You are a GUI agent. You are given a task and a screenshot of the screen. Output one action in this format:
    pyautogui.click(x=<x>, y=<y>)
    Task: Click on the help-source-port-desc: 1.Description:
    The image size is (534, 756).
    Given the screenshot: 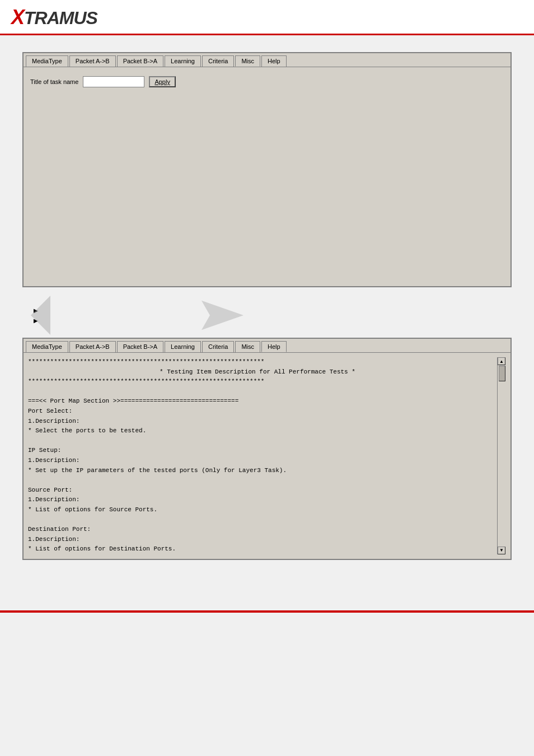 What is the action you would take?
    pyautogui.click(x=257, y=500)
    